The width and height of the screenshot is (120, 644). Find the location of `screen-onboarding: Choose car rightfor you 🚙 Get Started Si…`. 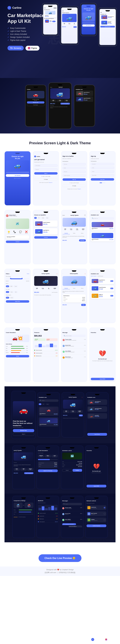

screen-onboarding: Choose car rightfor you 🚙 Get Started Si… is located at coordinates (18, 178).